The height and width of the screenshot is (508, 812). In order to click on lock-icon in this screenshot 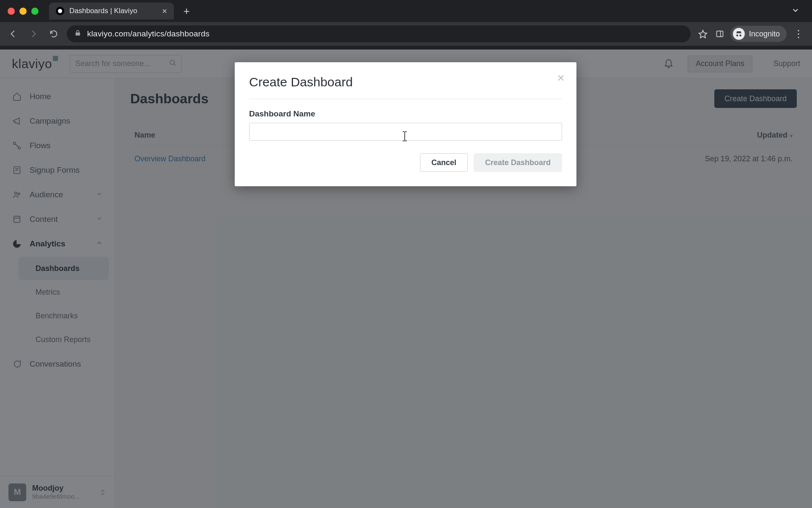, I will do `click(78, 34)`.